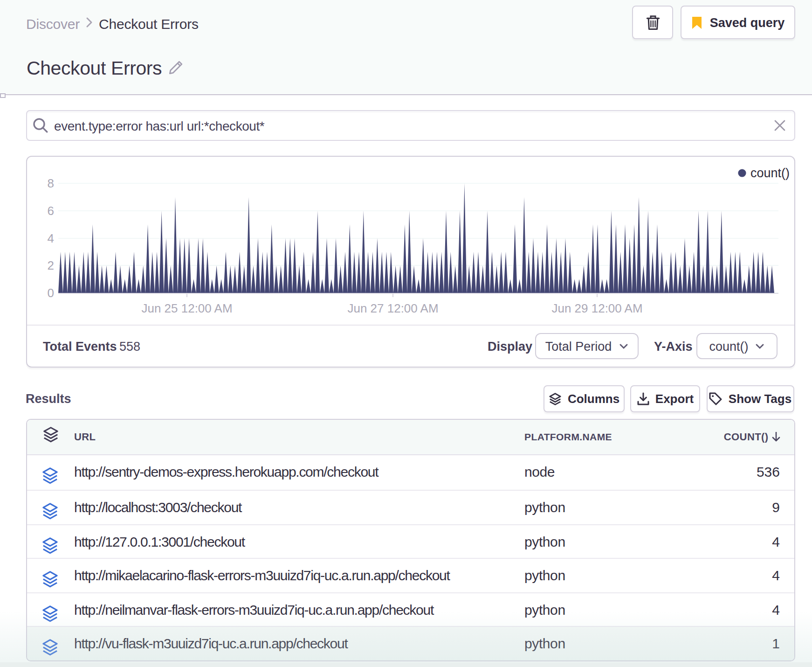  Describe the element at coordinates (770, 173) in the screenshot. I see `svg-text: count()` at that location.